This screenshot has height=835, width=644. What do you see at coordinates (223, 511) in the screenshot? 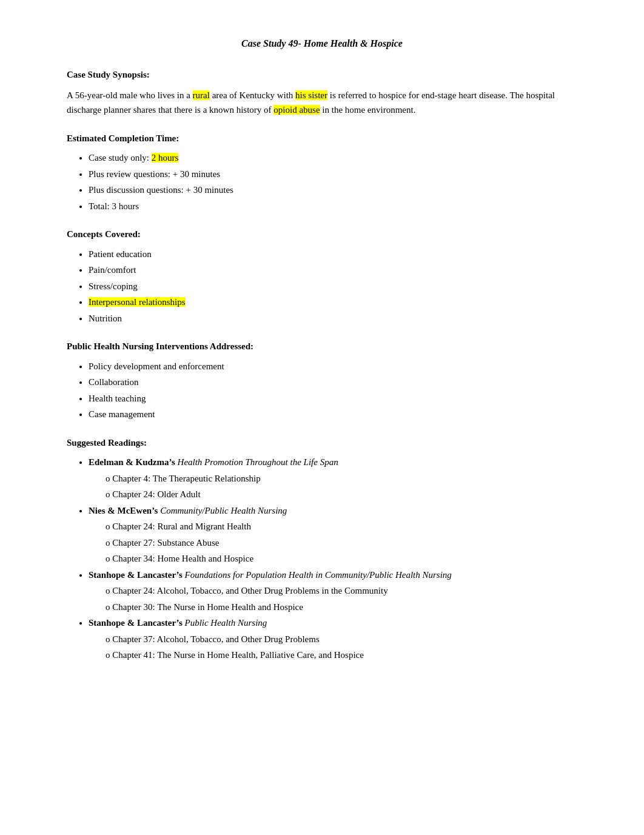
I see `book-2-title: Community/Public Health Nursing` at bounding box center [223, 511].